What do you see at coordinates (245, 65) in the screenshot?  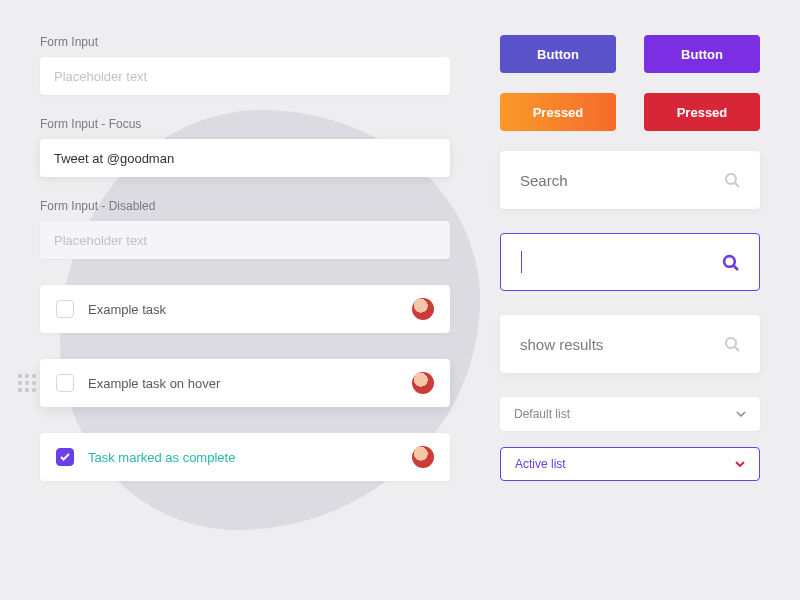 I see `form-input-default: Form Input` at bounding box center [245, 65].